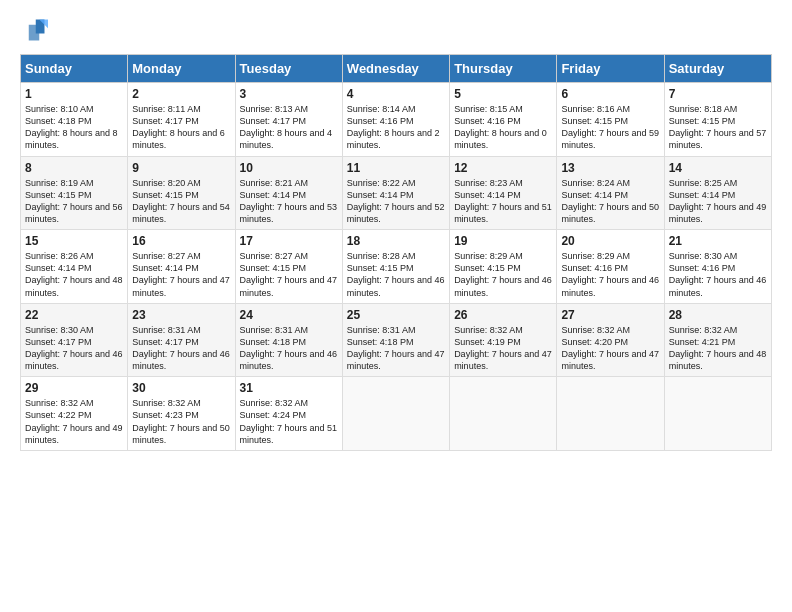 The width and height of the screenshot is (792, 612). What do you see at coordinates (74, 94) in the screenshot?
I see `day-number: 1` at bounding box center [74, 94].